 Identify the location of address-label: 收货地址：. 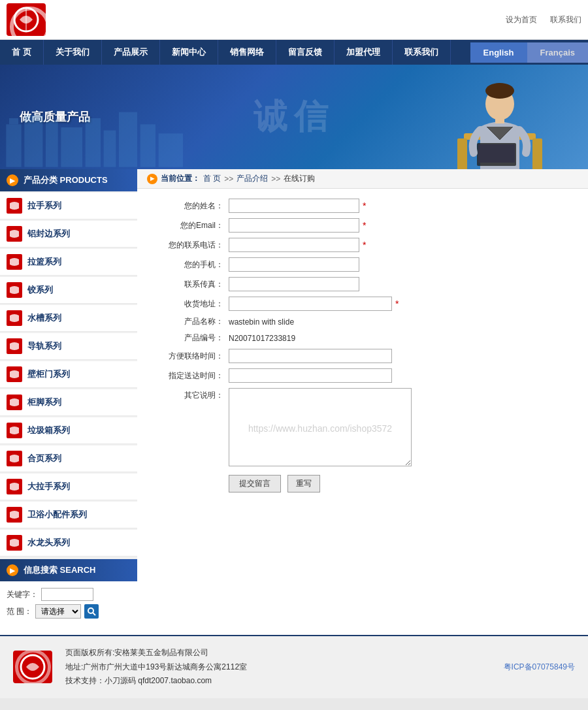
(189, 304).